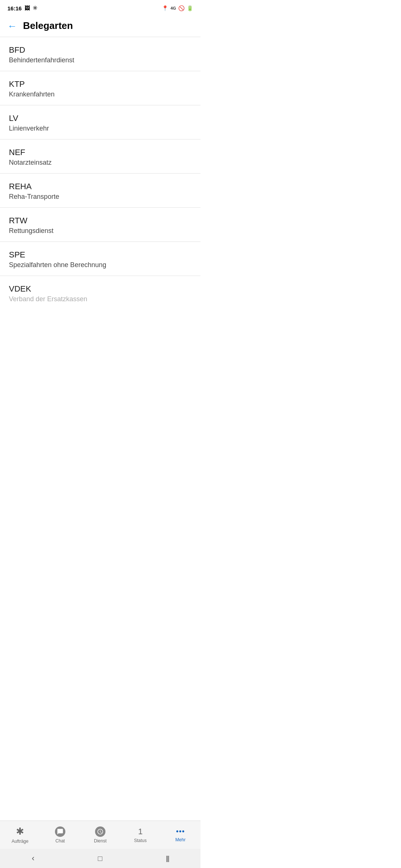 Image resolution: width=401 pixels, height=868 pixels. I want to click on list-item: SPE Spezialfahrten ohne Berechnung, so click(100, 259).